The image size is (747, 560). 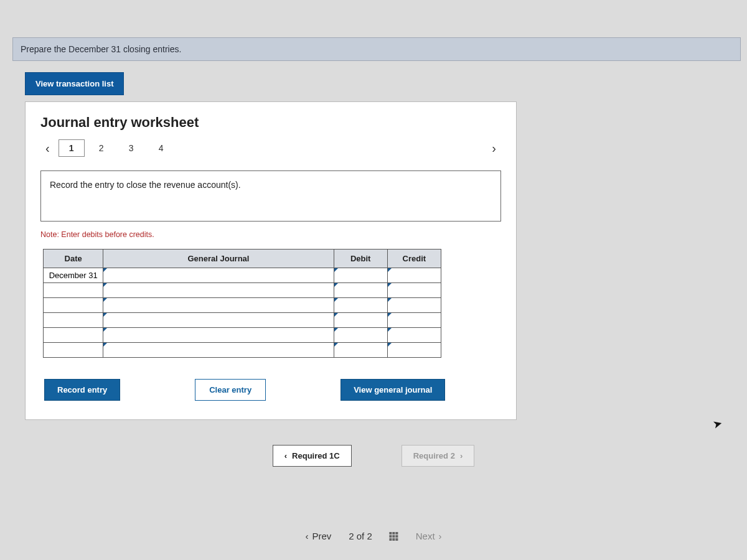 What do you see at coordinates (494, 148) in the screenshot?
I see `tab-next-arrow: ›` at bounding box center [494, 148].